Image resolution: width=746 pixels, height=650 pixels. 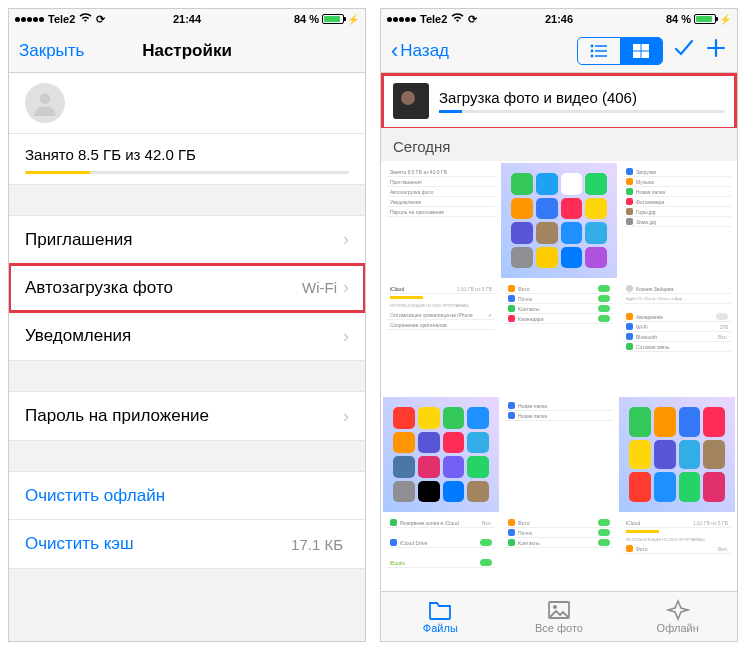 I want to click on list-view-button, so click(x=599, y=51).